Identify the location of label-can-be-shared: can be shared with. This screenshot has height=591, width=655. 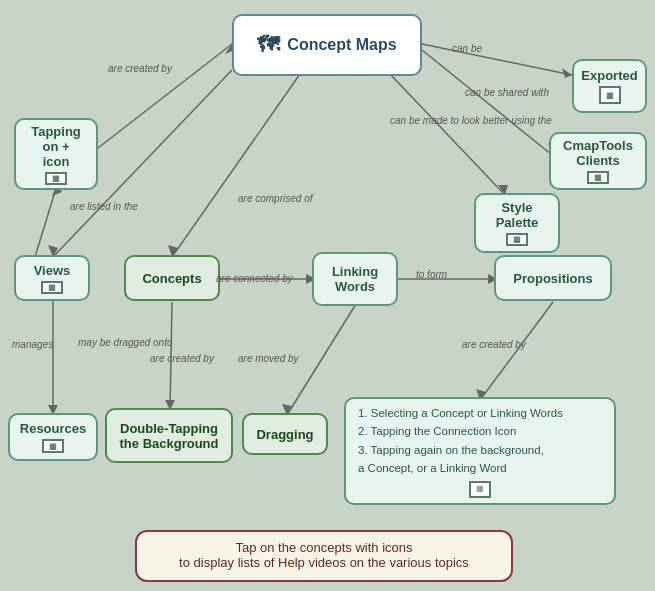
(507, 92).